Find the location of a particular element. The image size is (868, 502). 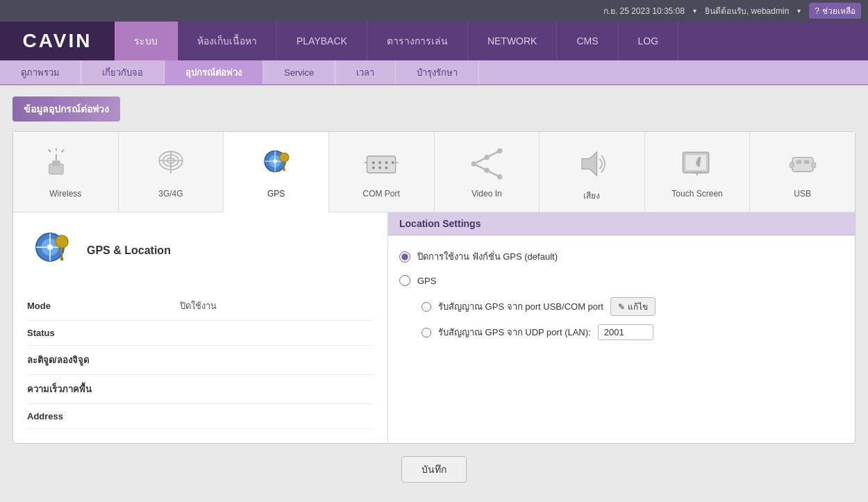

gps-label: GPS is located at coordinates (276, 194).